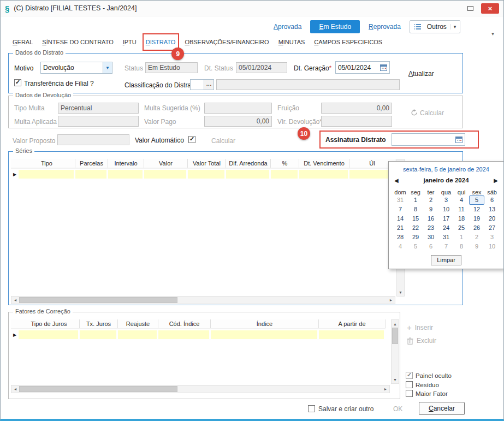 The image size is (504, 421). What do you see at coordinates (427, 113) in the screenshot?
I see `calcular-devolucao-button: Calcular` at bounding box center [427, 113].